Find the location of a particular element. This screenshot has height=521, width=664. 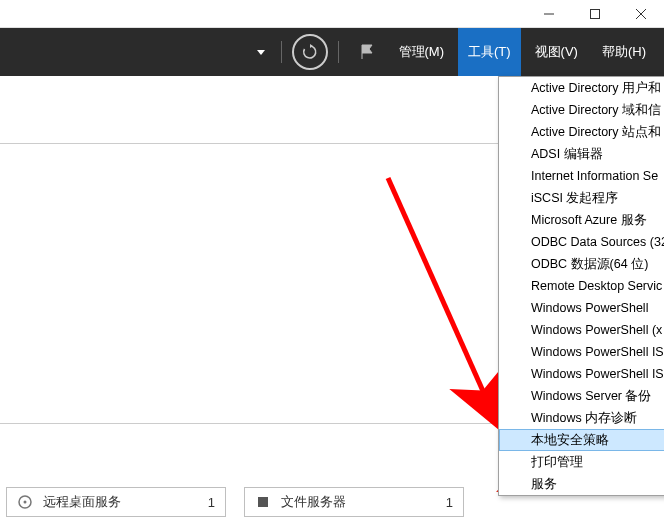

card-file-server: 文件服务器 1 is located at coordinates (354, 502).